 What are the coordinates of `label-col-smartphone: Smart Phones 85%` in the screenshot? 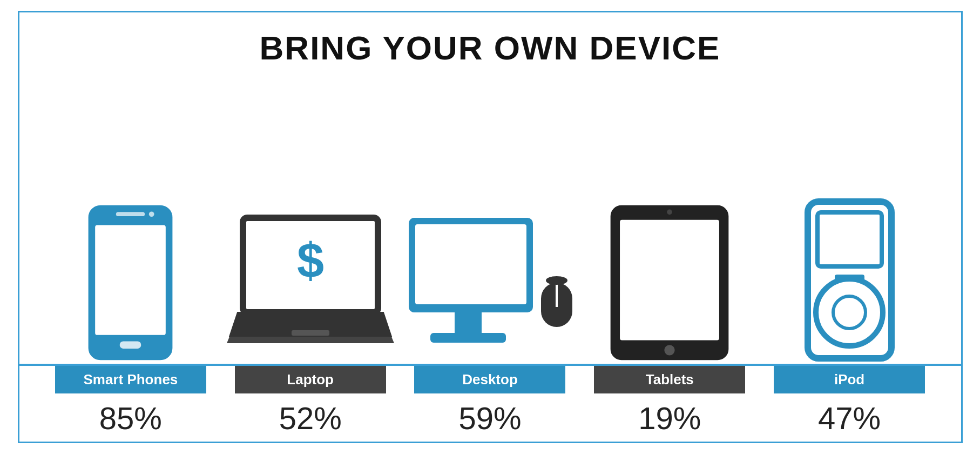 It's located at (131, 404).